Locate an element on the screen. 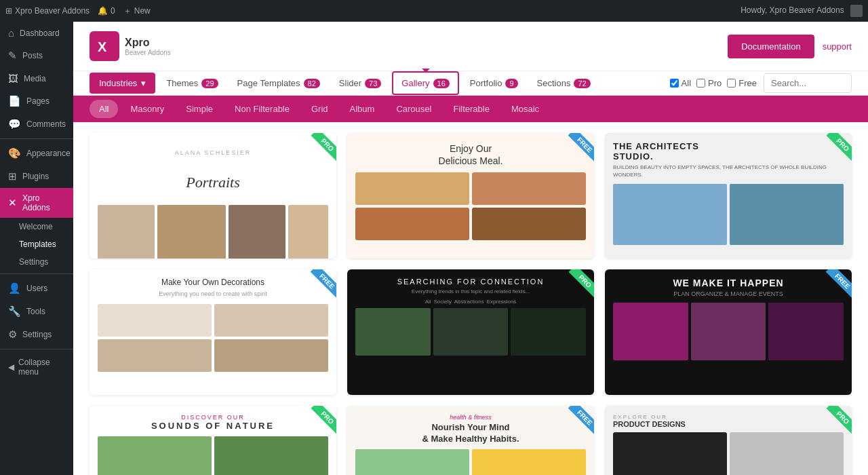 This screenshot has height=475, width=868. tab-portfolio: Portfolio 9 is located at coordinates (494, 83).